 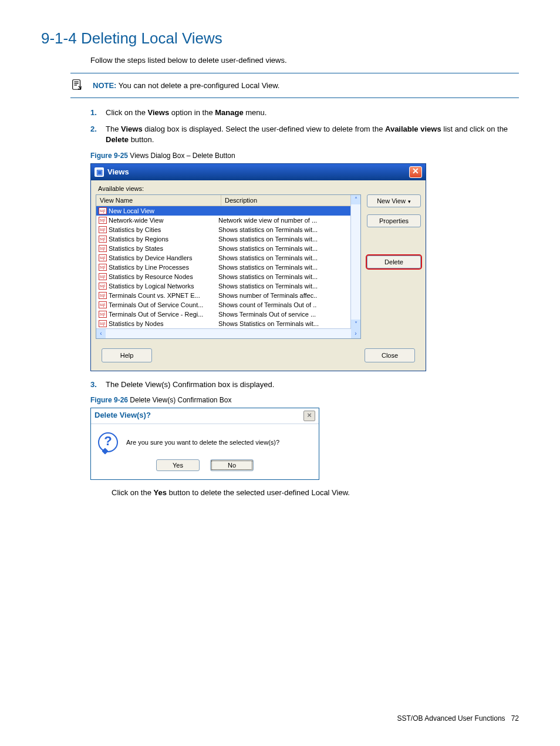 I want to click on scroll-right-arrow: ›, so click(x=356, y=334).